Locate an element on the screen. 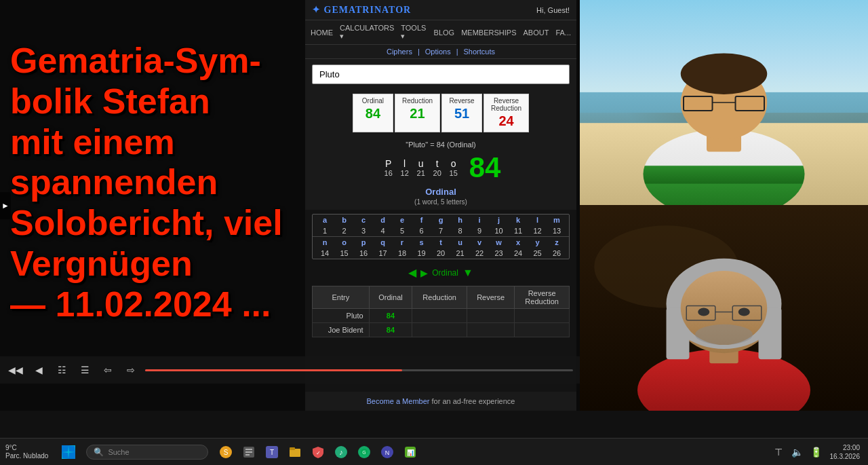  stream-controls: ◀◀ ◀ ☷ ☰ ⇦ ⇨ is located at coordinates (290, 370).